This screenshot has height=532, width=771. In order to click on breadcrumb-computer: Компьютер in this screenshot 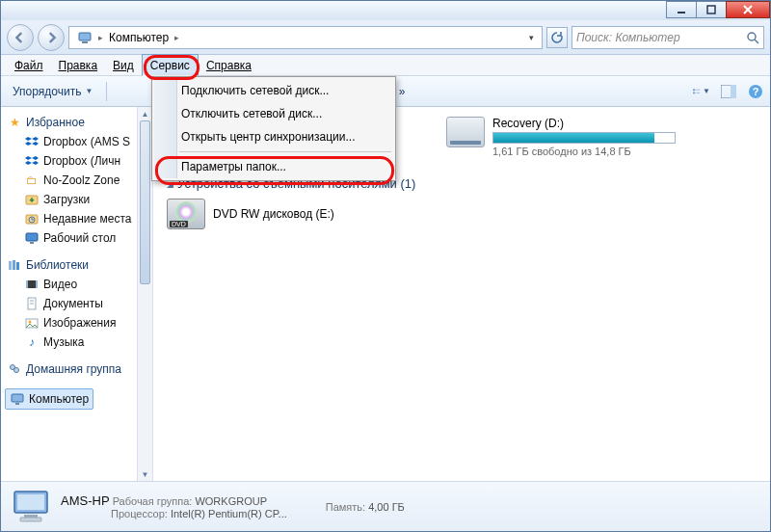, I will do `click(139, 38)`.